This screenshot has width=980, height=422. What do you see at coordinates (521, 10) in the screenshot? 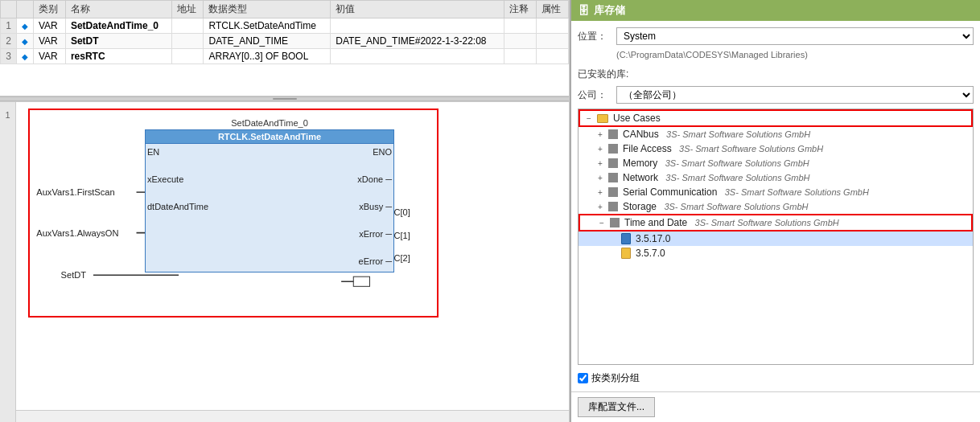
I see `col-comment: 注释` at bounding box center [521, 10].